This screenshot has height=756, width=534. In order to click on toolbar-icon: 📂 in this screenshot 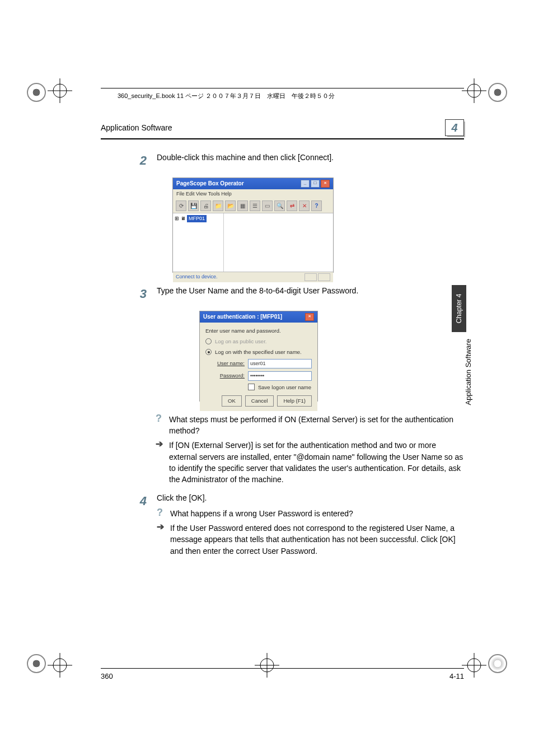, I will do `click(231, 206)`.